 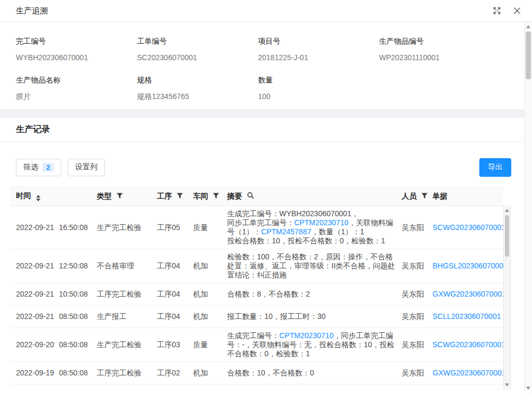 What do you see at coordinates (127, 228) in the screenshot?
I see `cell-type: 生产完工检验` at bounding box center [127, 228].